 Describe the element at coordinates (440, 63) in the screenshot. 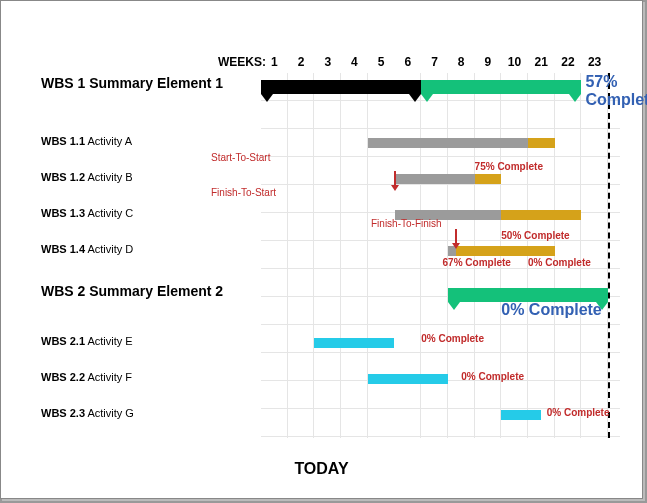

I see `weeks-axis-ticks: 12345678910212223` at that location.